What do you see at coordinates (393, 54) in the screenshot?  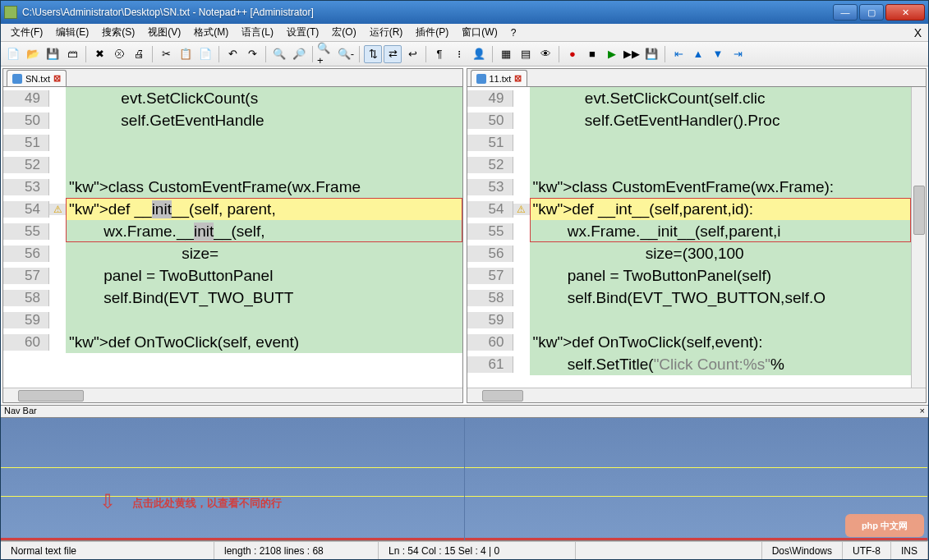 I see `sync-h-icon: ⇄` at bounding box center [393, 54].